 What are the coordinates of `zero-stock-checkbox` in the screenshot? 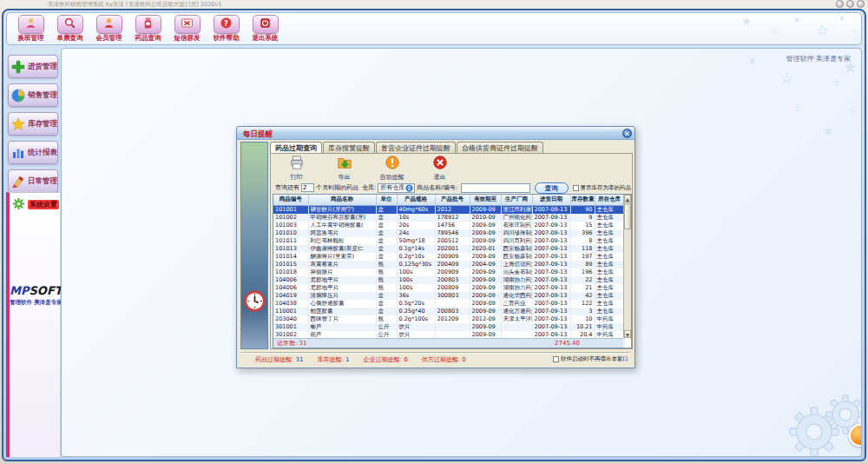 It's located at (576, 188).